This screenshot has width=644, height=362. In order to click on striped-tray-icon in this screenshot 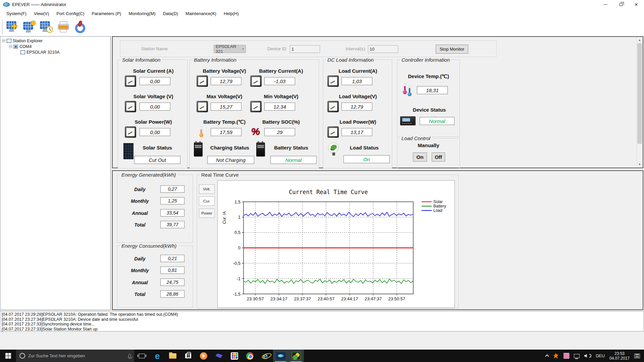, I will do `click(566, 356)`.